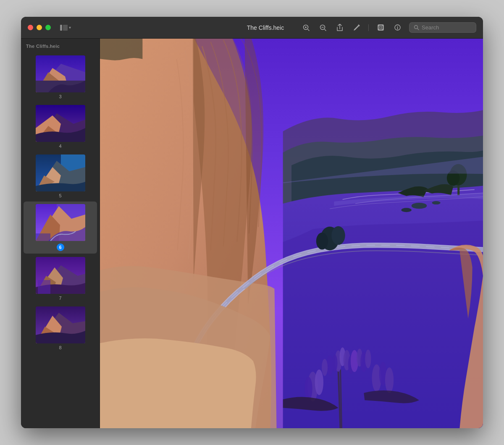 This screenshot has width=504, height=445. Describe the element at coordinates (48, 28) in the screenshot. I see `maximize-button` at that location.